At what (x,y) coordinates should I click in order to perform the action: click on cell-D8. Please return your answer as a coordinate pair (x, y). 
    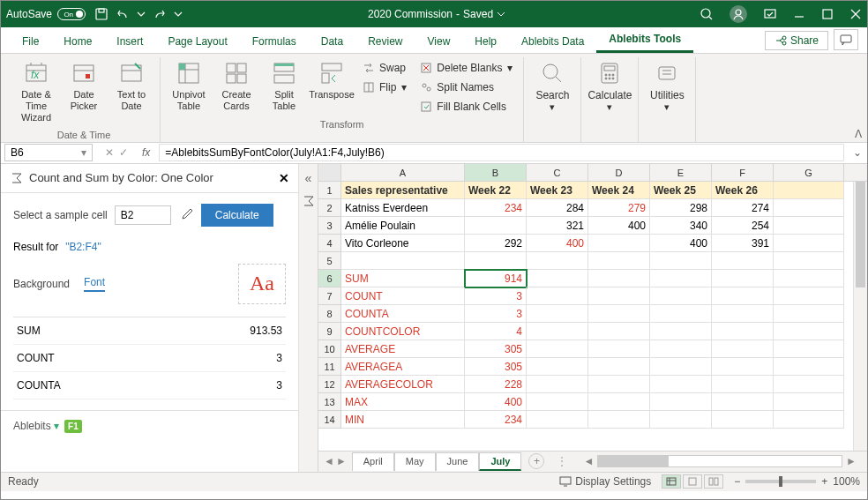
    Looking at the image, I should click on (619, 314).